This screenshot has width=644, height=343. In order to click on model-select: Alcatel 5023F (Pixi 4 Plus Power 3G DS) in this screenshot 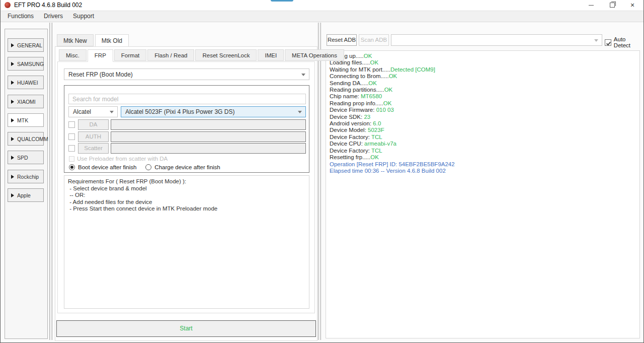, I will do `click(213, 112)`.